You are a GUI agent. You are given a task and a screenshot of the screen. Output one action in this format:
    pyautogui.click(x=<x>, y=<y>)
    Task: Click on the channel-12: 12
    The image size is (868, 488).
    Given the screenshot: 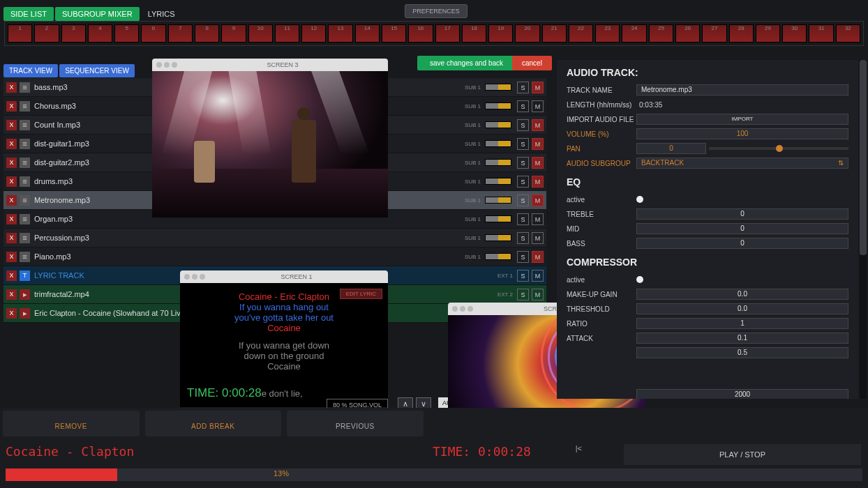 What is the action you would take?
    pyautogui.click(x=314, y=33)
    